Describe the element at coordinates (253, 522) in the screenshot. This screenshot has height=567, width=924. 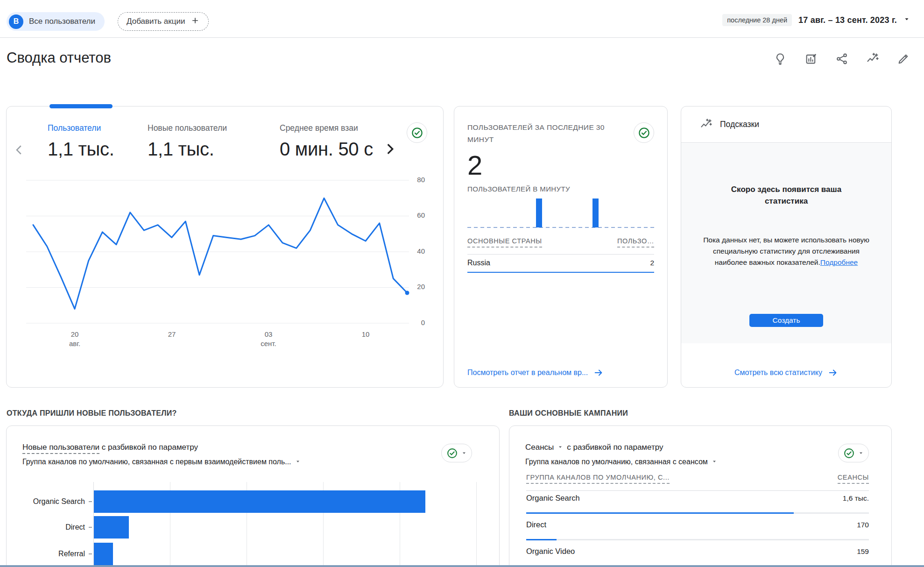
I see `channels-bar-chart: Organic Search Direct Referral` at that location.